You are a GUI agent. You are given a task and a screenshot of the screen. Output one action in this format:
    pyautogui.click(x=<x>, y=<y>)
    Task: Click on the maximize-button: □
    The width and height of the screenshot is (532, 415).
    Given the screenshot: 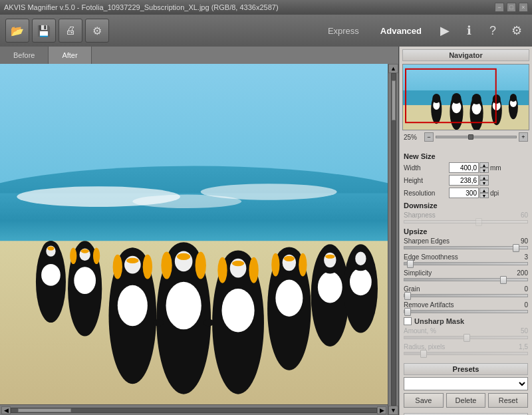 What is the action you would take?
    pyautogui.click(x=511, y=7)
    